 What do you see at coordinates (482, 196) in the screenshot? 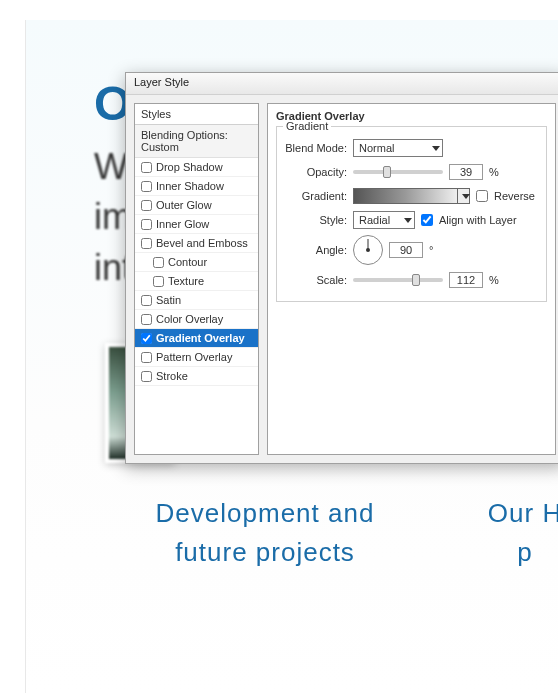
I see `reverse-checkbox` at bounding box center [482, 196].